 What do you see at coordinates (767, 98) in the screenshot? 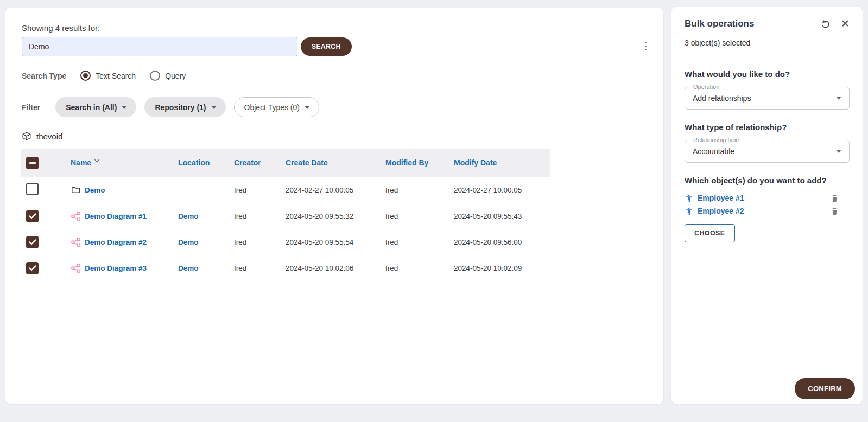
I see `operation-select: Operation Add relationships` at bounding box center [767, 98].